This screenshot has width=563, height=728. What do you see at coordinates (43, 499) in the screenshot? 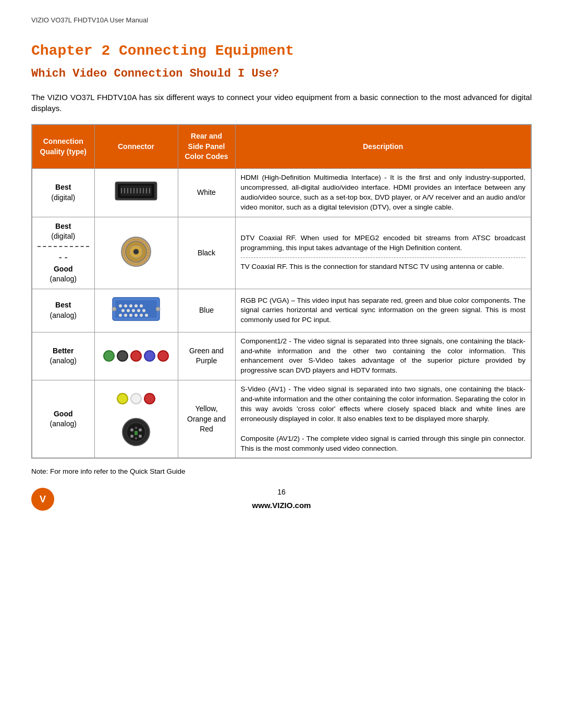
I see `vizio-logo: V` at bounding box center [43, 499].